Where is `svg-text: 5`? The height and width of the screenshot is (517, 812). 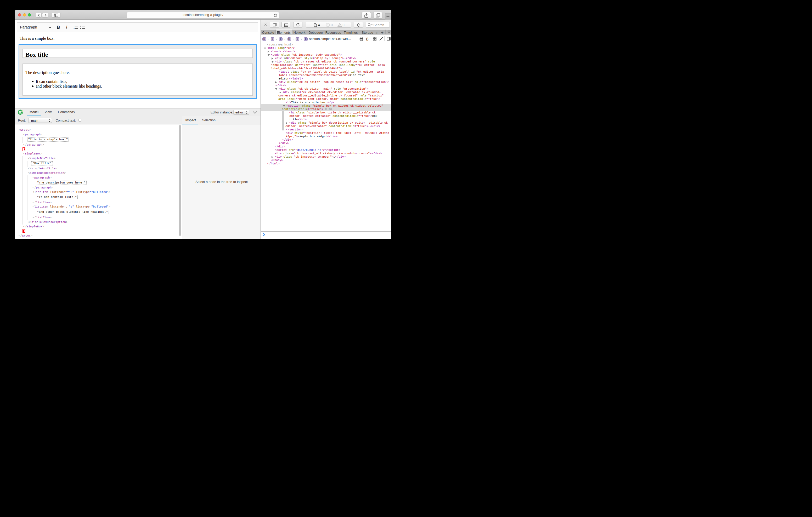 svg-text: 5 is located at coordinates (22, 111).